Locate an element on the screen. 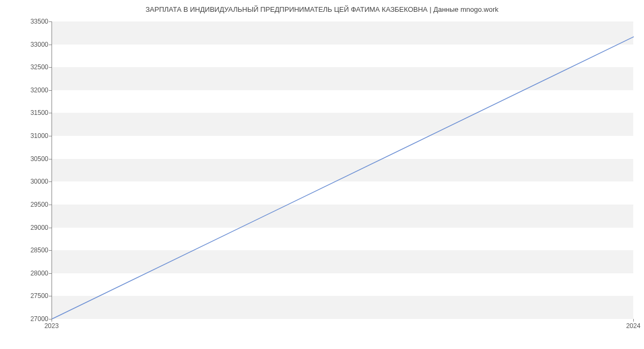  y-tick-label: 30000 is located at coordinates (38, 181).